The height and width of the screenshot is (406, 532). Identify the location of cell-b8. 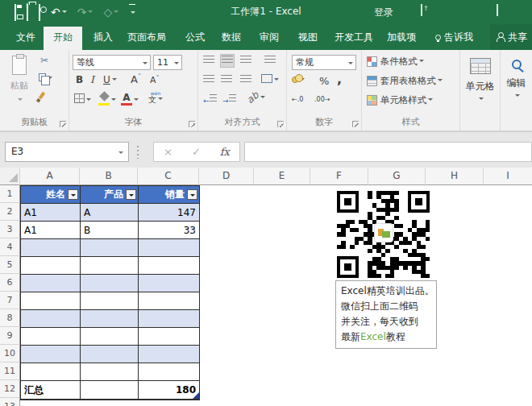
(110, 319).